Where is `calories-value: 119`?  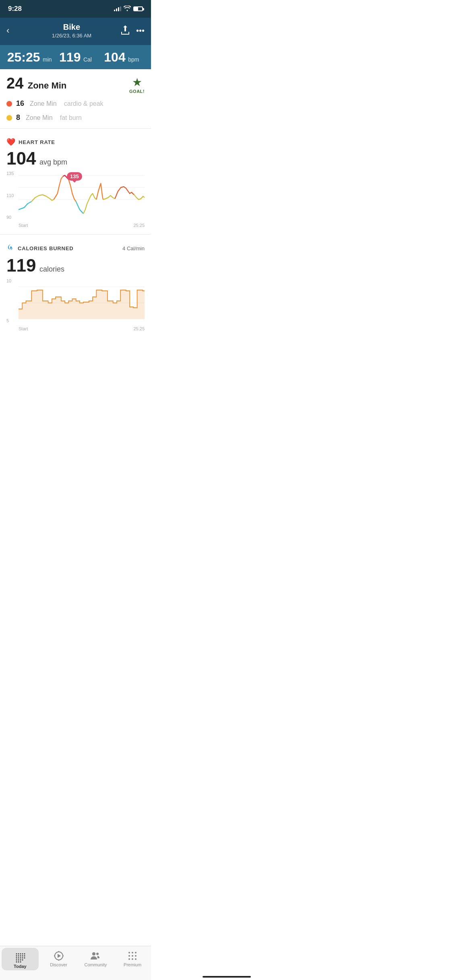
calories-value: 119 is located at coordinates (21, 266).